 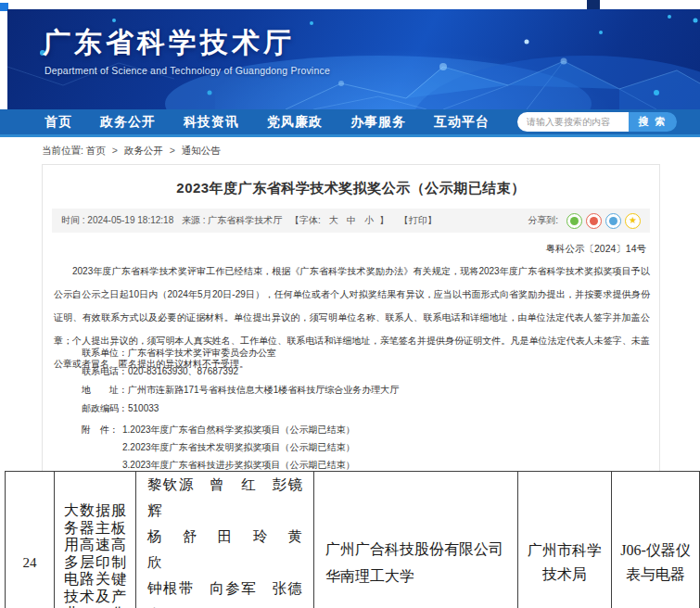 What do you see at coordinates (201, 150) in the screenshot?
I see `breadcrumb-notices: 通知公告` at bounding box center [201, 150].